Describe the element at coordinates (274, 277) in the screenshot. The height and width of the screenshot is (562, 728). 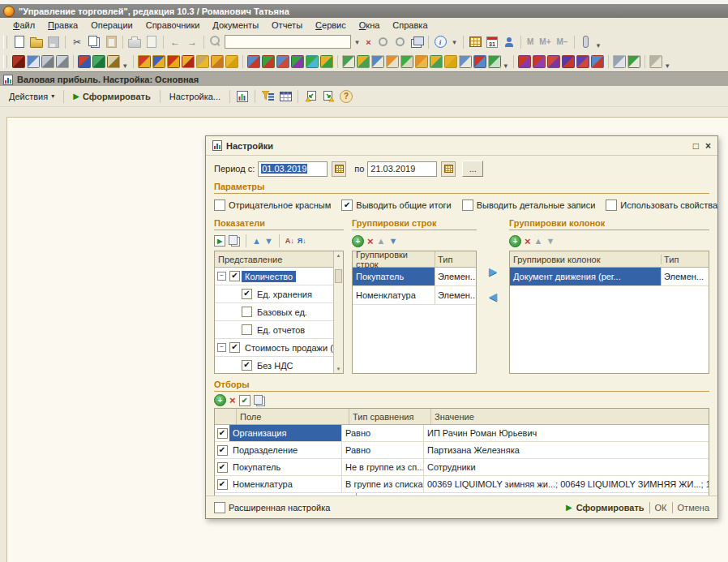
I see `indicator-row: −✔Количество` at that location.